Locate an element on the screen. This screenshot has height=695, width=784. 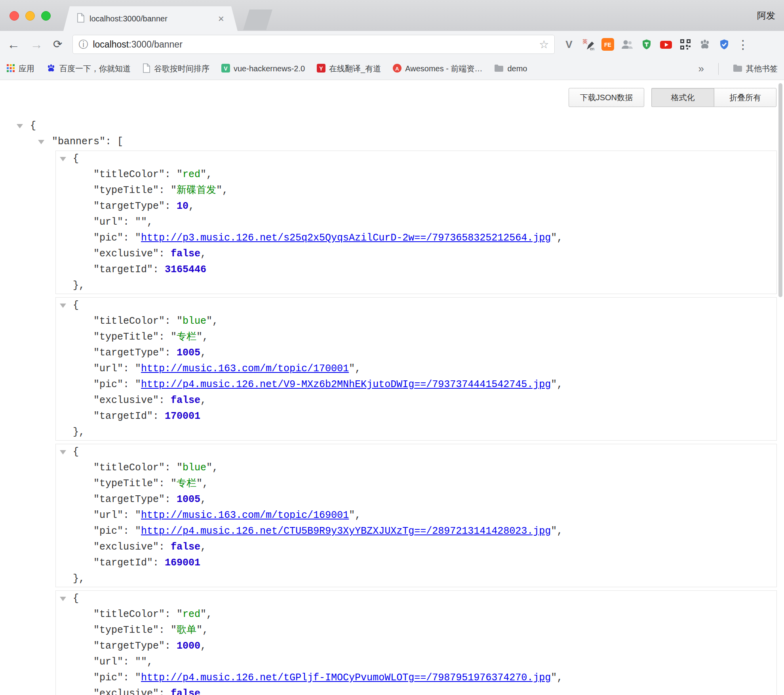
tab-title: localhost:3000/banner is located at coordinates (152, 19).